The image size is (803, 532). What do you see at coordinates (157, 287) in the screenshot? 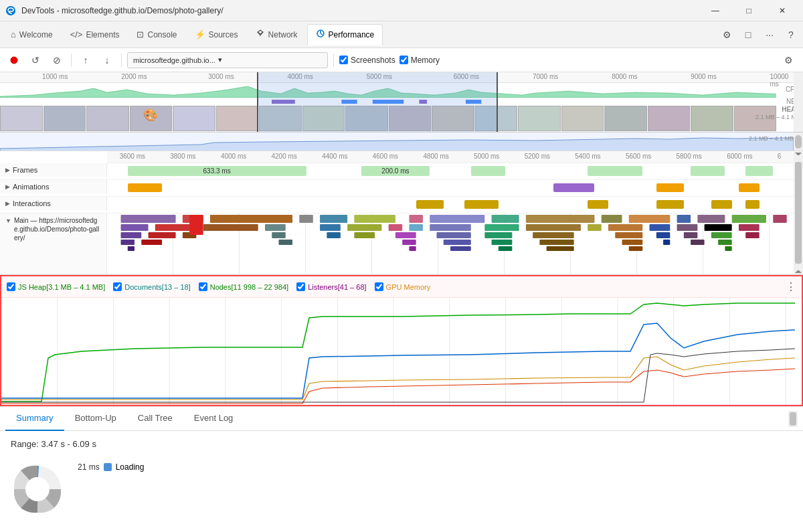
I see `documents-label: Documents[13 – 18]` at bounding box center [157, 287].